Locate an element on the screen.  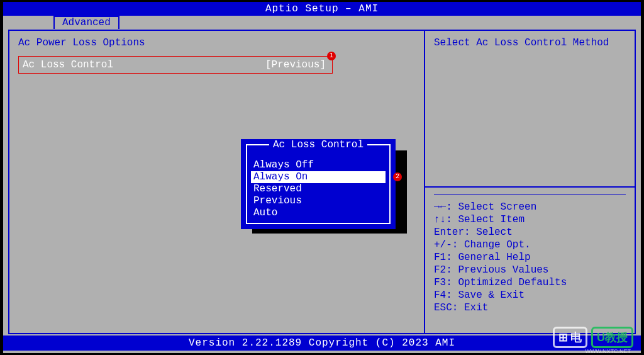
help-description: Select Ac Loss Control Method is located at coordinates (530, 43).